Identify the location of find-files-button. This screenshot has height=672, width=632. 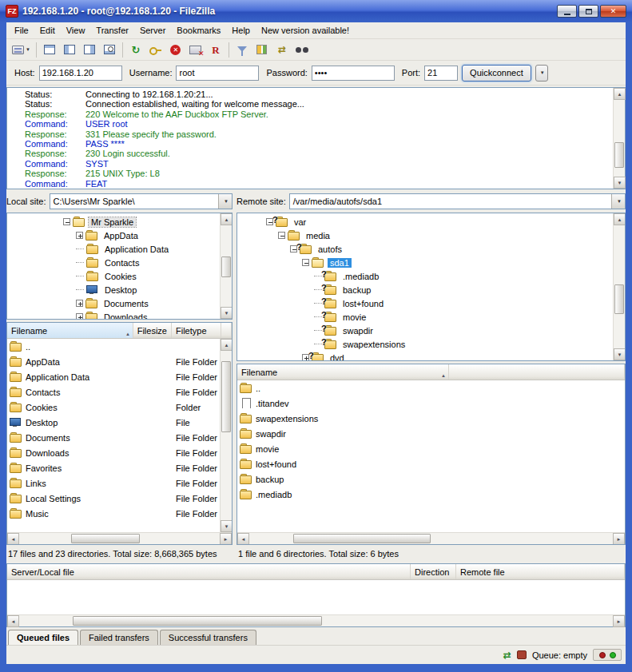
(302, 50).